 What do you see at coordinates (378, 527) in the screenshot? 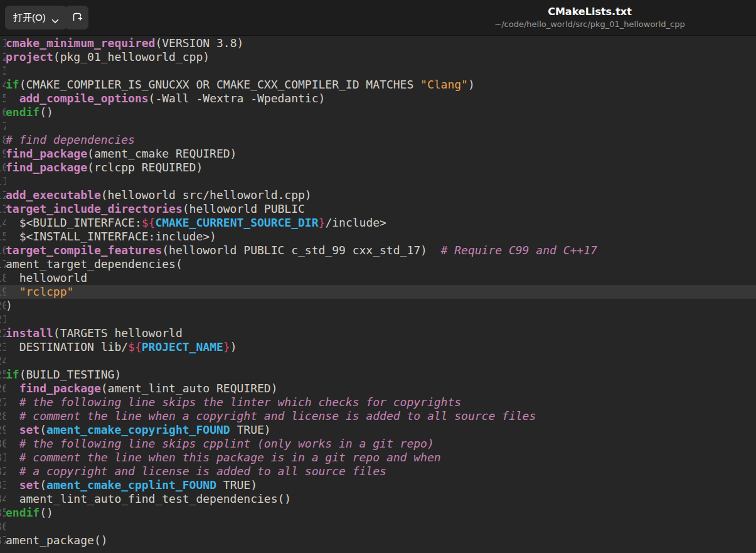
I see `code-line: 36` at bounding box center [378, 527].